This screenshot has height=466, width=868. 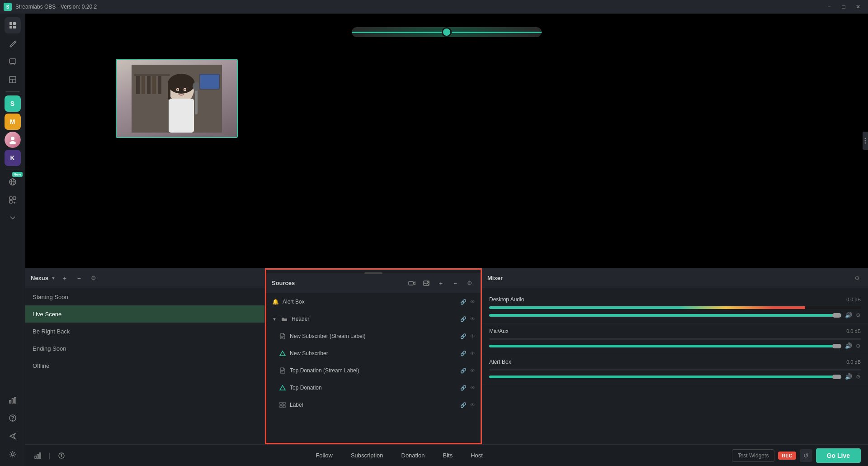 I want to click on scene-item-offline: Offline, so click(x=145, y=366).